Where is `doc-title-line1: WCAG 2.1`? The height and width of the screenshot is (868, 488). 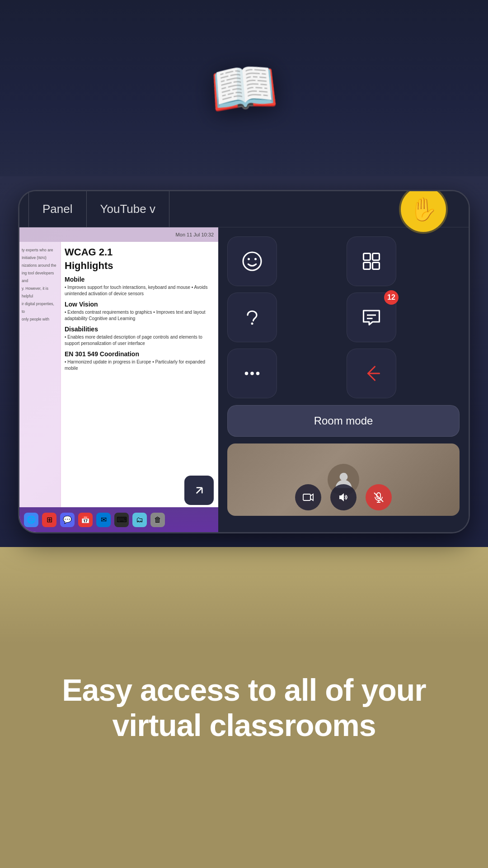 doc-title-line1: WCAG 2.1 is located at coordinates (140, 252).